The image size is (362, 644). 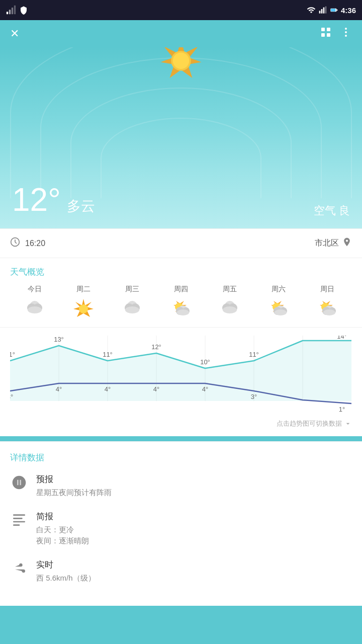 I want to click on day-item-2: 周三, so click(x=132, y=302).